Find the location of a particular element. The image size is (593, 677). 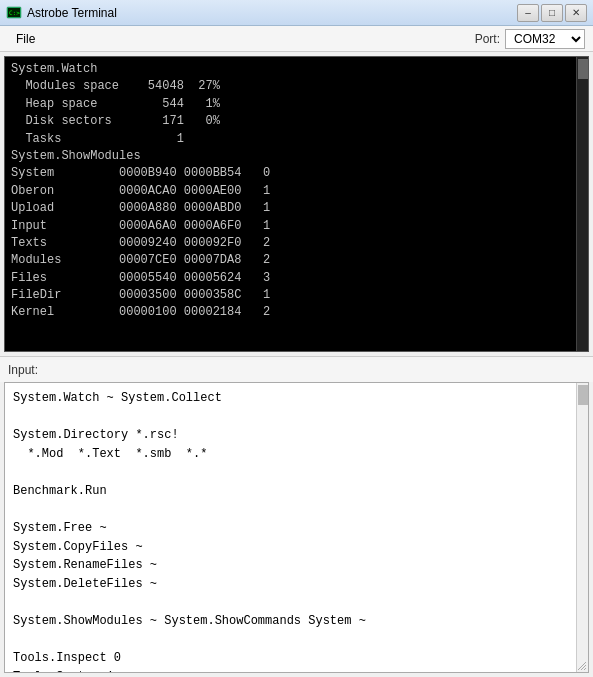

menu-bar: File Port: COM32 COM1 COM2 COM4 COM8 COM… is located at coordinates (296, 39).